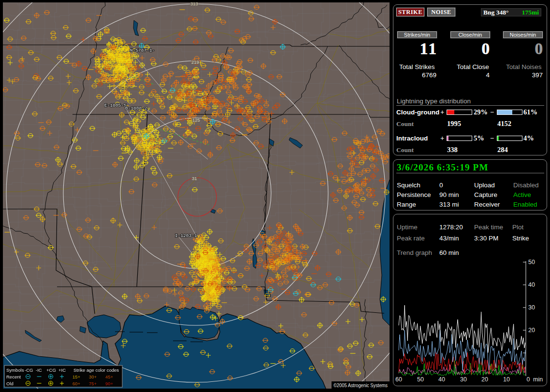 Image resolution: width=550 pixels, height=392 pixels. Describe the element at coordinates (142, 50) in the screenshot. I see `svg-text: N-5787-1-` at that location.